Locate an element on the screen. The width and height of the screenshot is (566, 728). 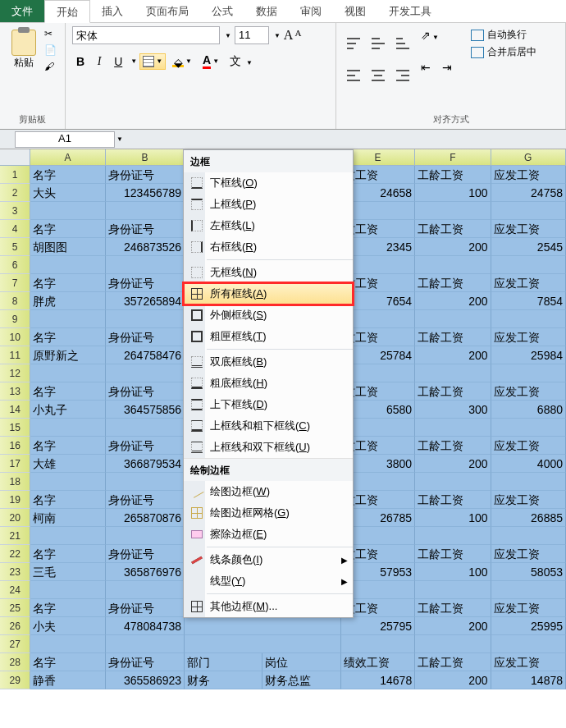
cell: 365876976 is located at coordinates (145, 572).